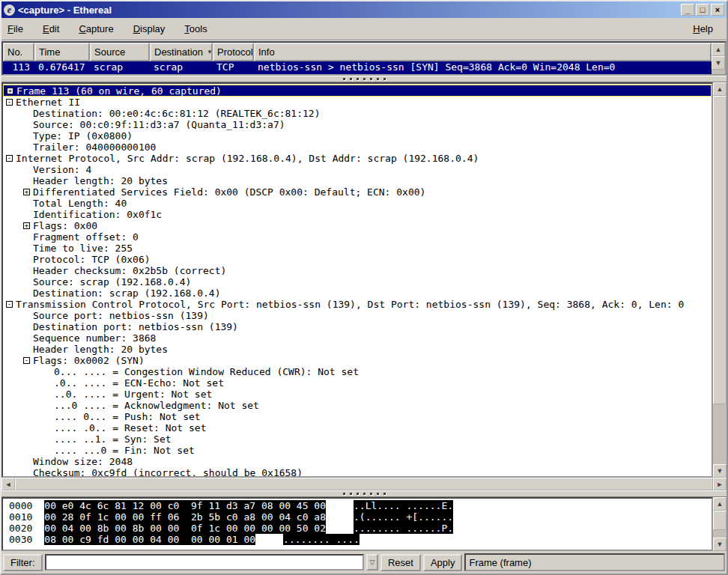  I want to click on tree-node: -Internet Protocol, Src Addr: scrap (192…, so click(357, 159).